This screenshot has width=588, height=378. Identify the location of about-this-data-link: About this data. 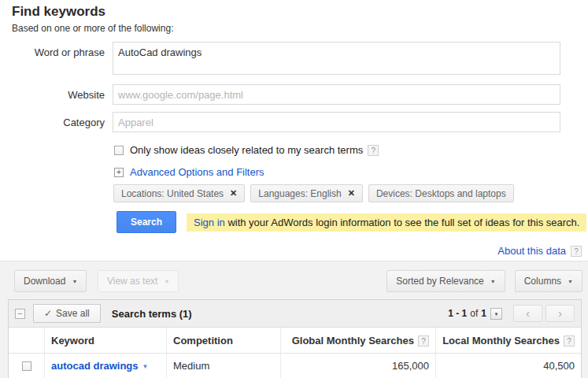
(532, 250).